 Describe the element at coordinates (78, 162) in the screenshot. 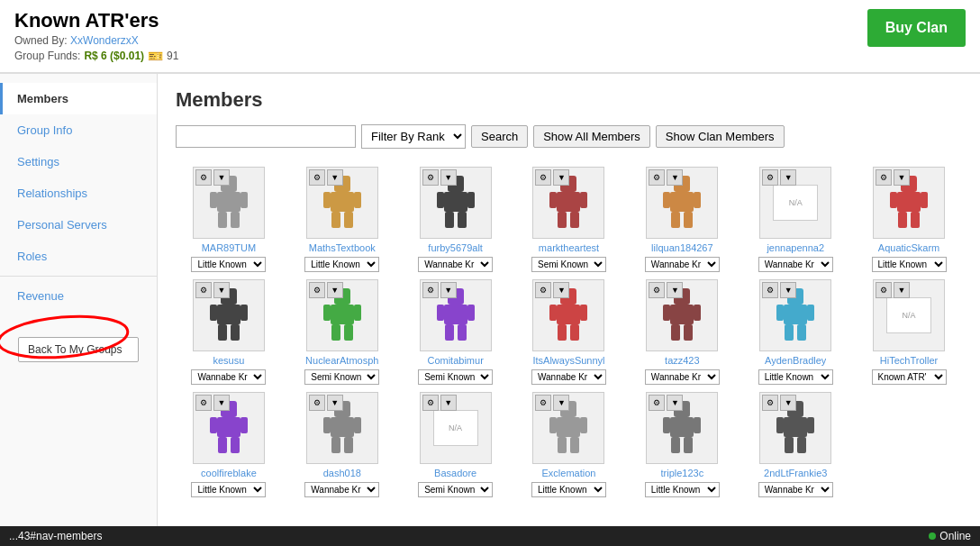

I see `sidebar-item-settings: Settings` at that location.